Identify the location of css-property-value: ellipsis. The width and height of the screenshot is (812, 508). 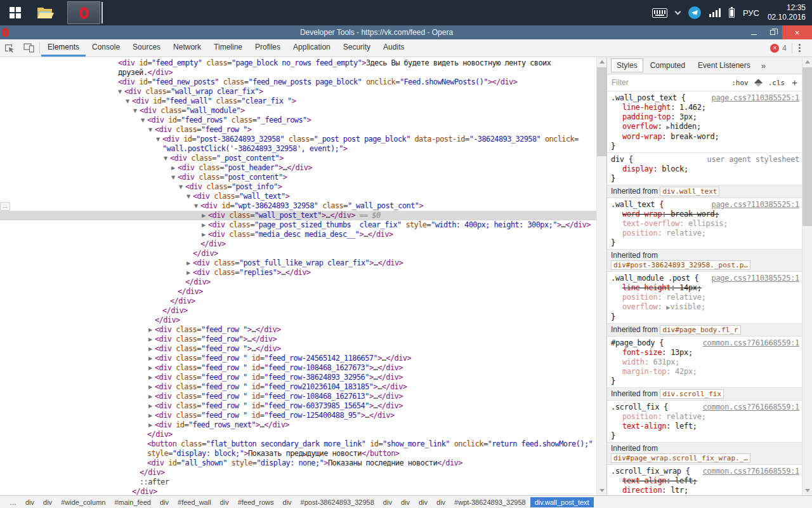
(705, 224).